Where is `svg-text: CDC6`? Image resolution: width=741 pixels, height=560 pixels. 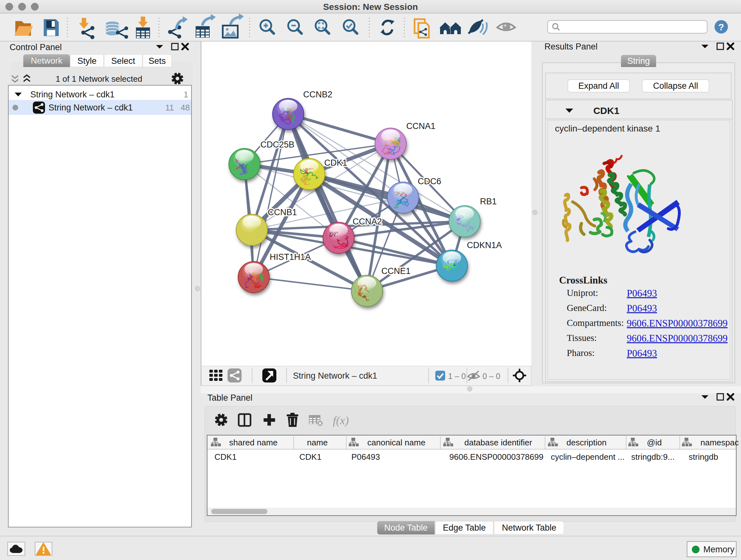 svg-text: CDC6 is located at coordinates (429, 181).